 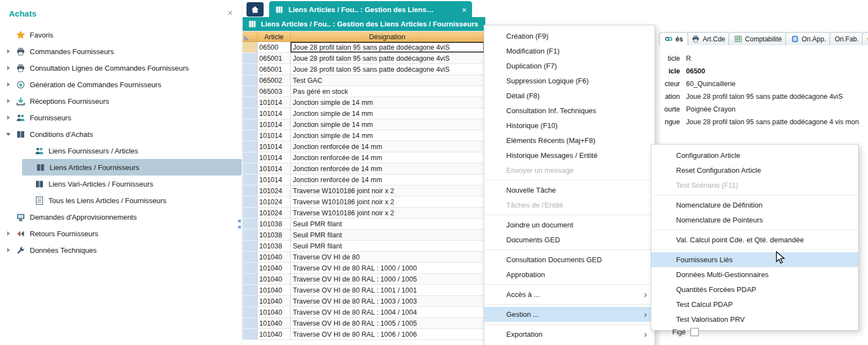 I want to click on context-menu-item: Historique Messages / Entité, so click(x=569, y=156).